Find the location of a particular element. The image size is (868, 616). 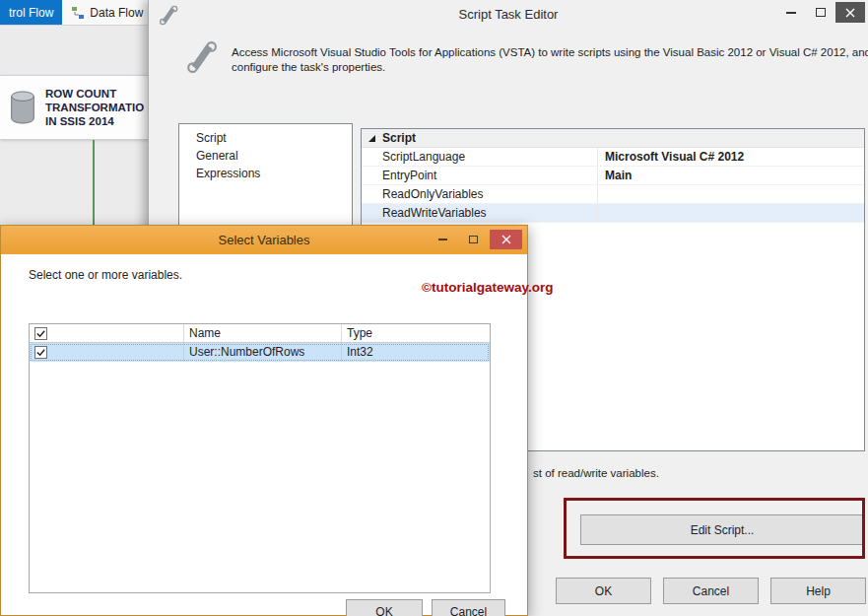

variable-type: Int32 is located at coordinates (416, 353).